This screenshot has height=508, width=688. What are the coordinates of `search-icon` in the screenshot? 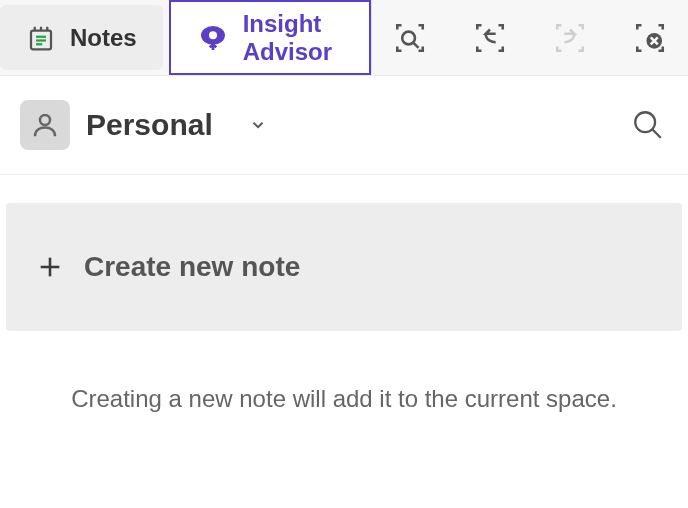 It's located at (648, 125).